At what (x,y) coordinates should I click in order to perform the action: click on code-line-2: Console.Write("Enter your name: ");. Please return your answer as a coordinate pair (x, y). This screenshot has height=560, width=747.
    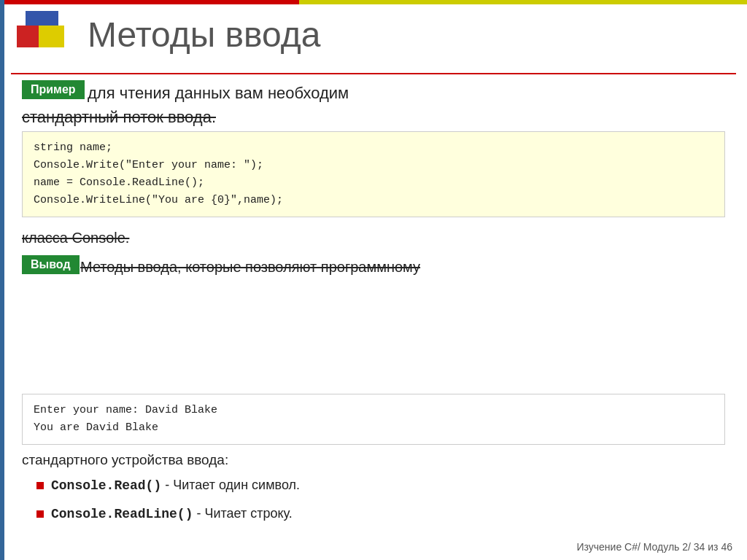
    Looking at the image, I should click on (374, 166).